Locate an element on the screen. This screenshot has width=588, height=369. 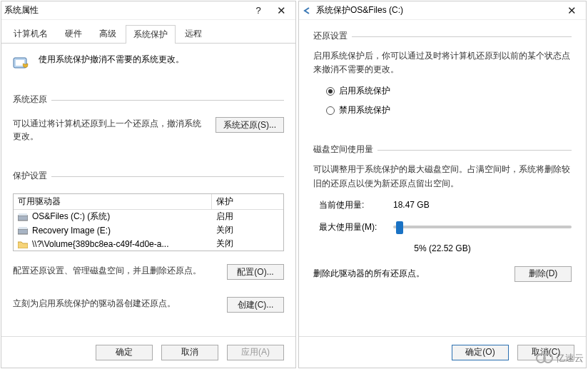
delete-description: 删除此驱动器的所有还原点。 is located at coordinates (369, 274).